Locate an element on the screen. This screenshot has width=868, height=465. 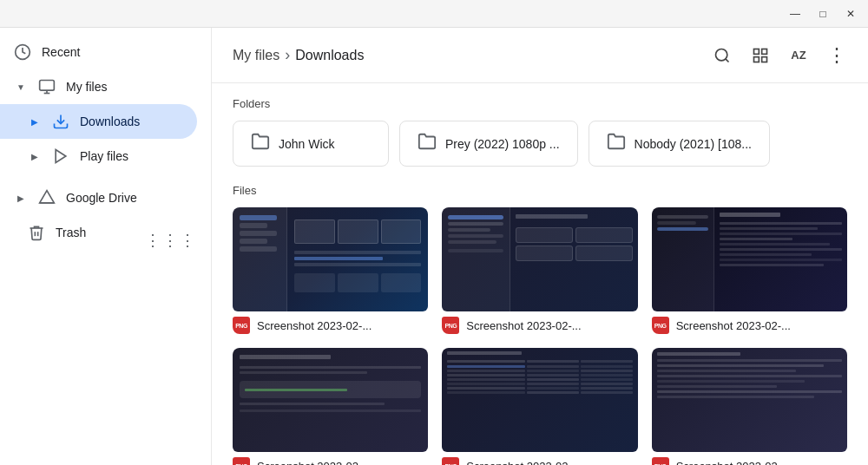
sidebar-item-recent: Recent is located at coordinates (106, 52).